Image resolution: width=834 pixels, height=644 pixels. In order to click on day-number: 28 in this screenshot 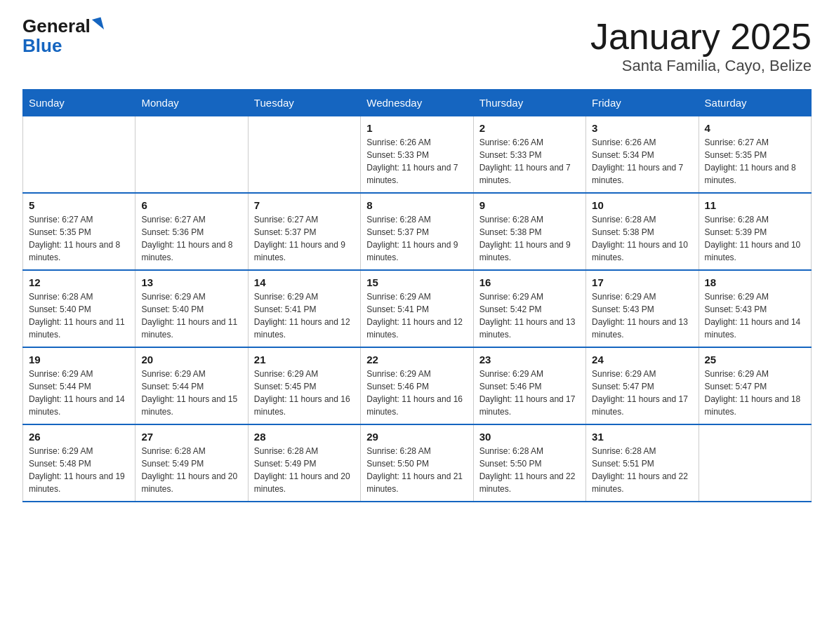, I will do `click(305, 436)`.